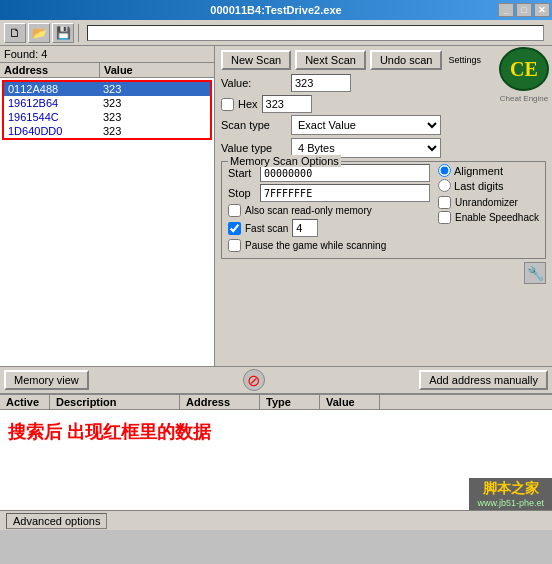 The image size is (552, 564). What do you see at coordinates (384, 210) in the screenshot?
I see `memory-scan-options-group: Memory Scan Options Start Stop` at bounding box center [384, 210].